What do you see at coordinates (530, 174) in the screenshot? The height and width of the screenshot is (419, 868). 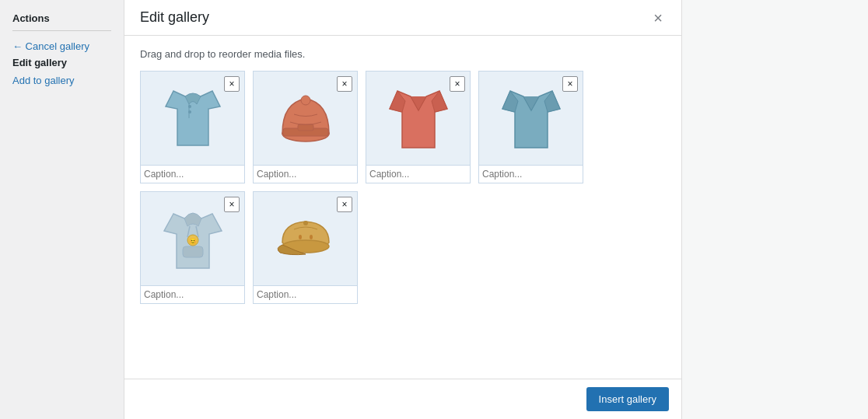 I see `item-4-caption` at bounding box center [530, 174].